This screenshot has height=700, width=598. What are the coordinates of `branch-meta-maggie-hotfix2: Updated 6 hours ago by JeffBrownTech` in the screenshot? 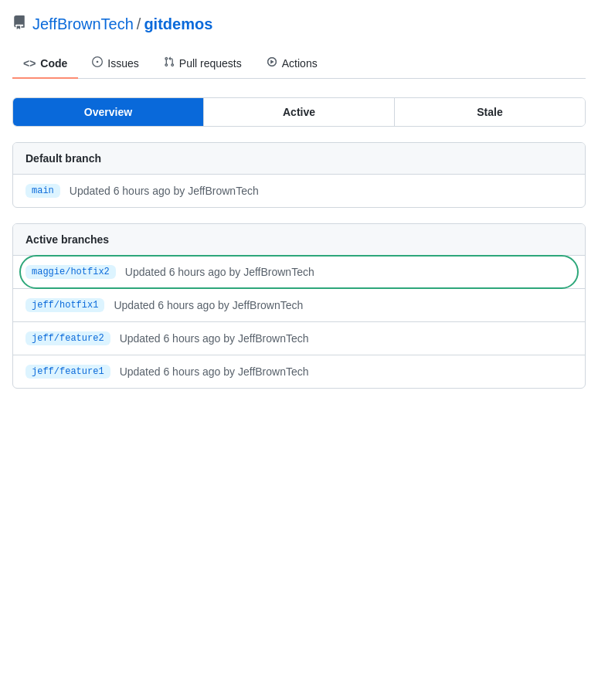 It's located at (219, 272).